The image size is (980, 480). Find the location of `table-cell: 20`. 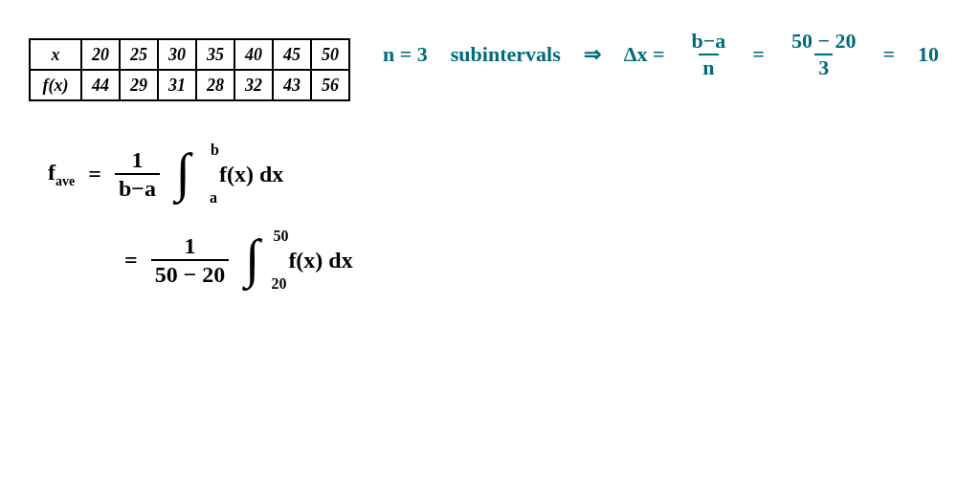

table-cell: 20 is located at coordinates (100, 55).